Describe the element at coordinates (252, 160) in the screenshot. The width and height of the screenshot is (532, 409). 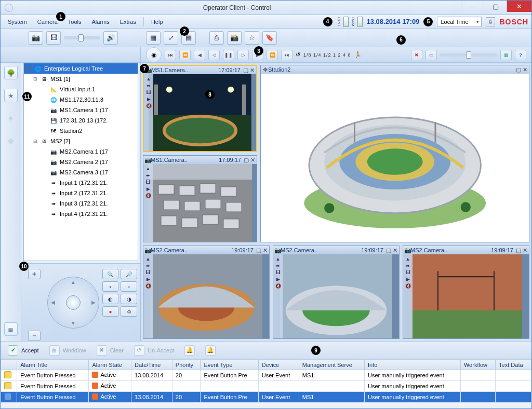
I see `pane2-close-icon: ✕` at that location.